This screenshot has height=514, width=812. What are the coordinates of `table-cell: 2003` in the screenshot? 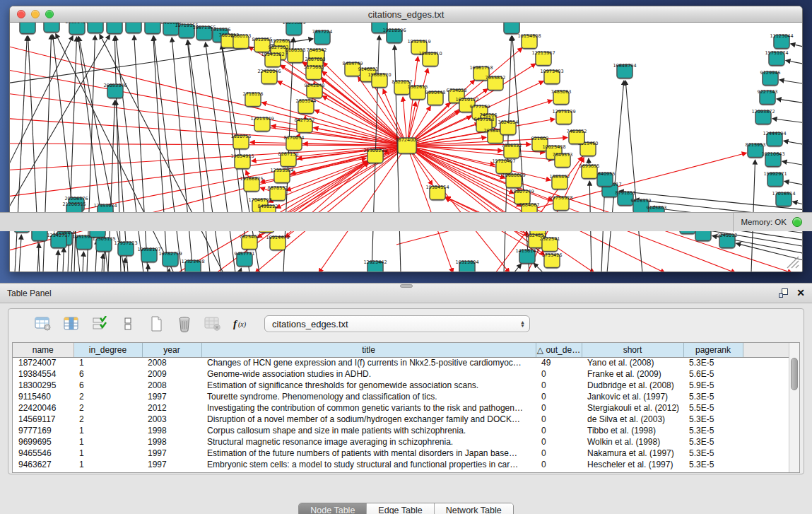 It's located at (172, 419).